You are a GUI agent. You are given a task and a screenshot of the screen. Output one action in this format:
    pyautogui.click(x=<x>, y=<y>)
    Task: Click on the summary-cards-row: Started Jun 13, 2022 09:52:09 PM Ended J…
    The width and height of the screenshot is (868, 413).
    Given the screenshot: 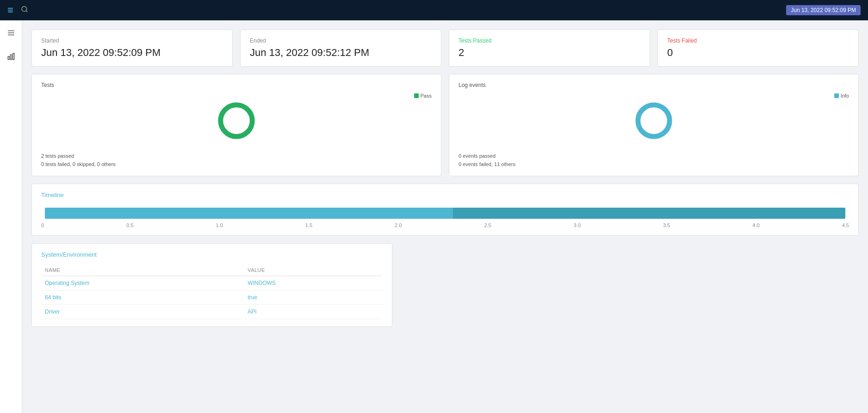 What is the action you would take?
    pyautogui.click(x=445, y=48)
    